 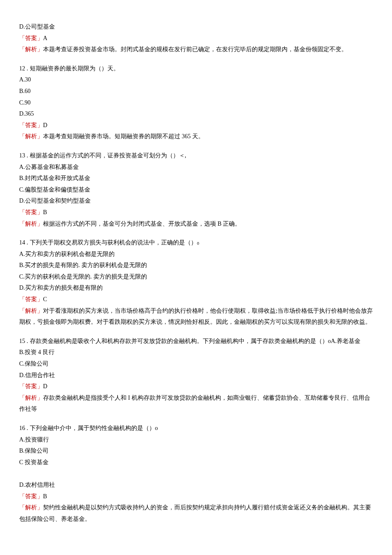 I want to click on question-block: 15 . 存款类金融机构是吸收个人和机构存款并可发放贷款的金融机构。下列金融机构…, so click(x=196, y=375).